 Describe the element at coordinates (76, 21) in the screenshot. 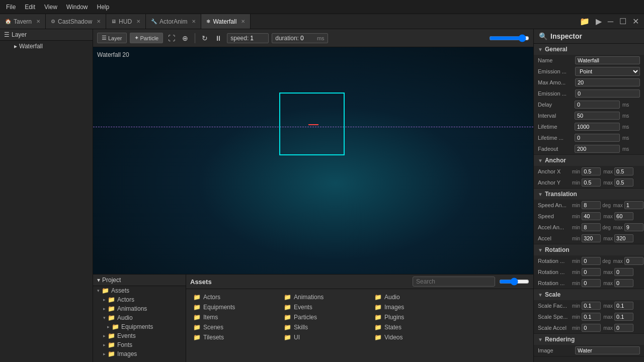

I see `tab-castshadow: ⚙ CastShadow ✕` at that location.